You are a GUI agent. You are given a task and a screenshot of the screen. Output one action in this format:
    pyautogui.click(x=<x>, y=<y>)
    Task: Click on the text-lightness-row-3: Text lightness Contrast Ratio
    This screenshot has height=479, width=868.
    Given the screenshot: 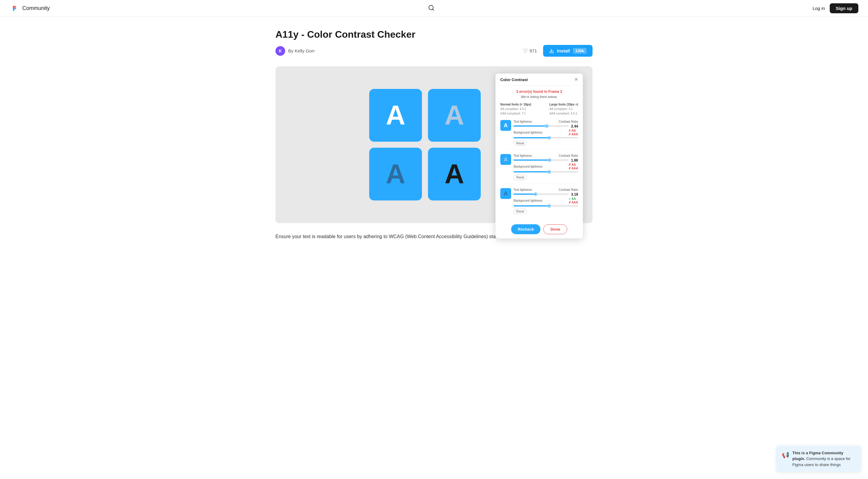 What is the action you would take?
    pyautogui.click(x=546, y=190)
    